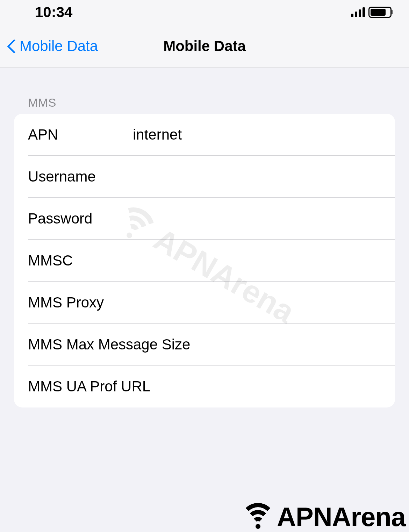  What do you see at coordinates (204, 177) in the screenshot?
I see `row-username: Username` at bounding box center [204, 177].